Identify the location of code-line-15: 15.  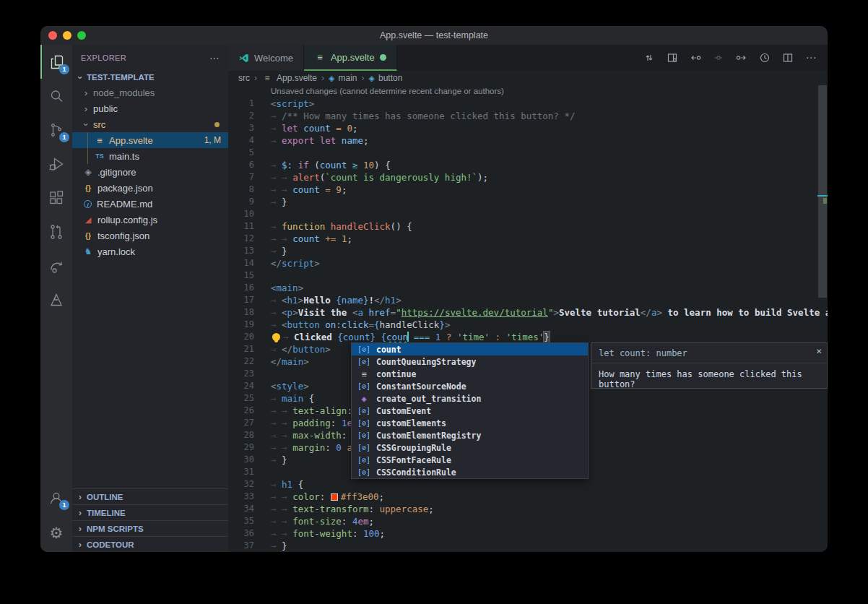
(528, 276).